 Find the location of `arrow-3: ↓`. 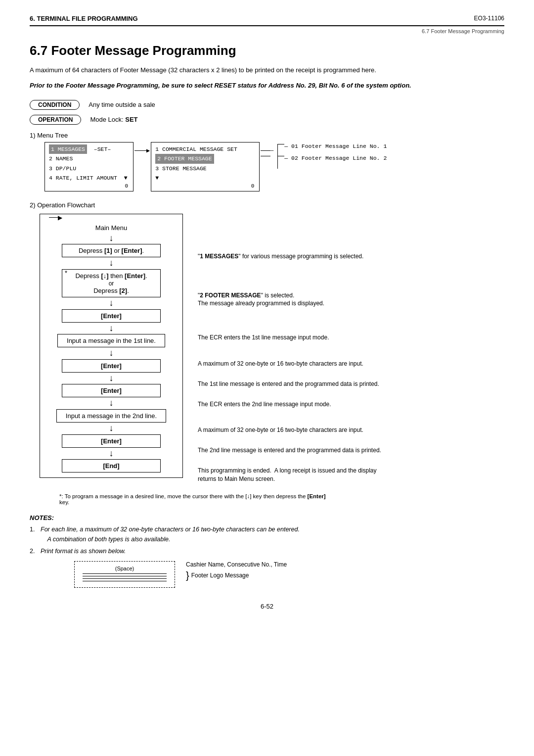

arrow-3: ↓ is located at coordinates (112, 329).